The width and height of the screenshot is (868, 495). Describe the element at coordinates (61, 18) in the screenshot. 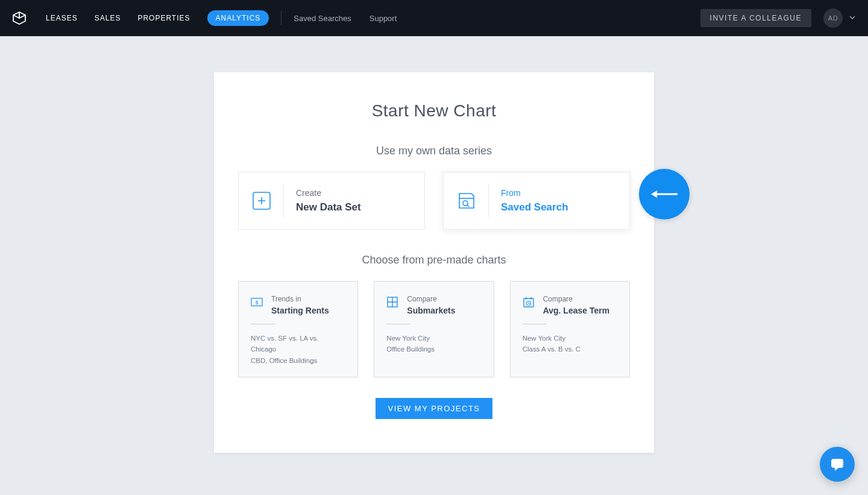

I see `nav-leases: LEASES` at that location.